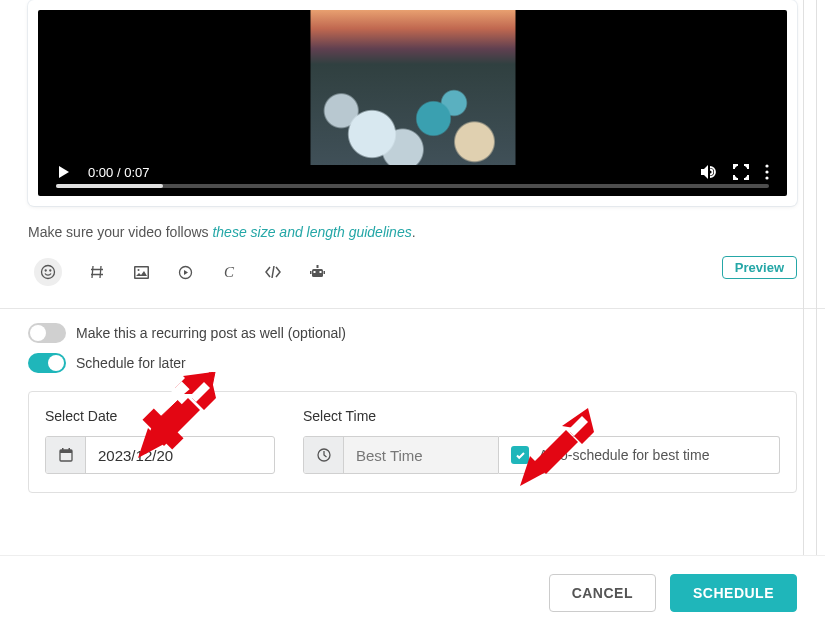 The image size is (825, 620). What do you see at coordinates (47, 333) in the screenshot?
I see `recurring-toggle` at bounding box center [47, 333].